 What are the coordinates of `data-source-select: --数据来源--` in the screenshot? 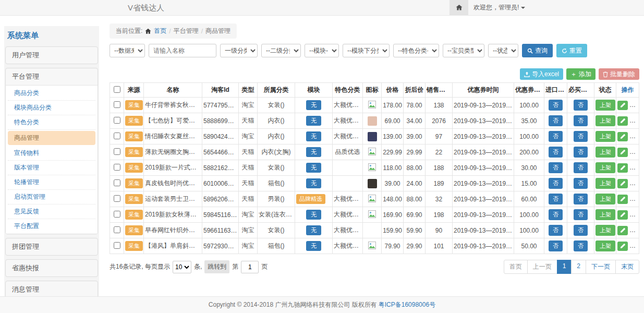 It's located at (127, 51).